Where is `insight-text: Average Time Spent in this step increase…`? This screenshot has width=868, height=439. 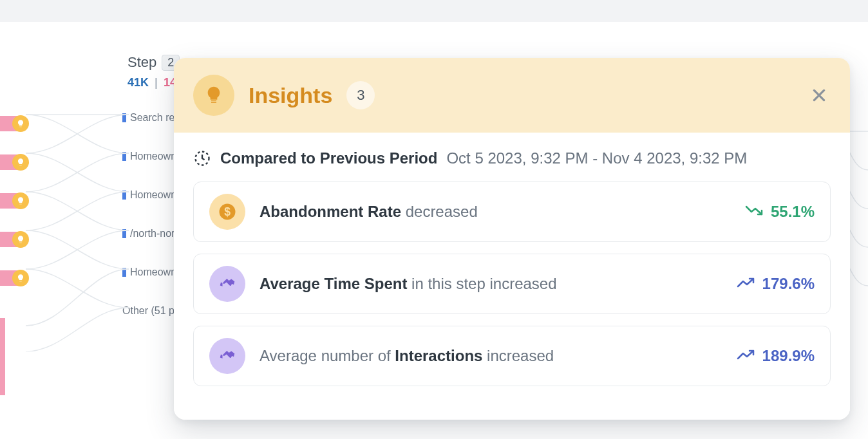 insight-text: Average Time Spent in this step increase… is located at coordinates (491, 284).